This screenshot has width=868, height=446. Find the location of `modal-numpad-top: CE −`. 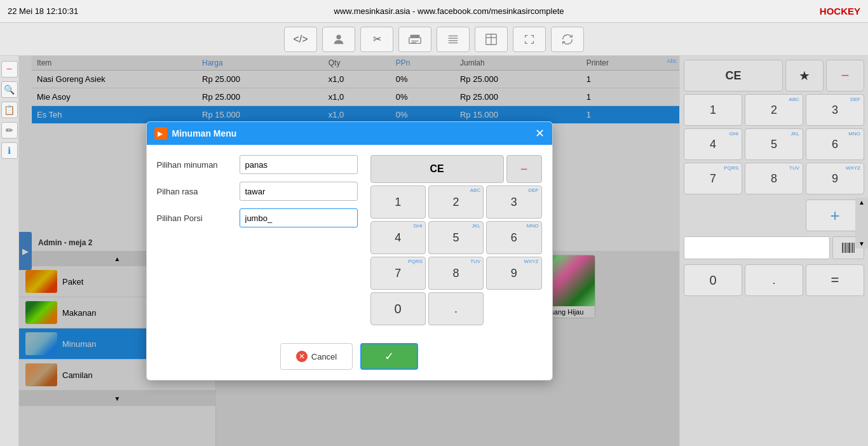

modal-numpad-top: CE − is located at coordinates (456, 169).